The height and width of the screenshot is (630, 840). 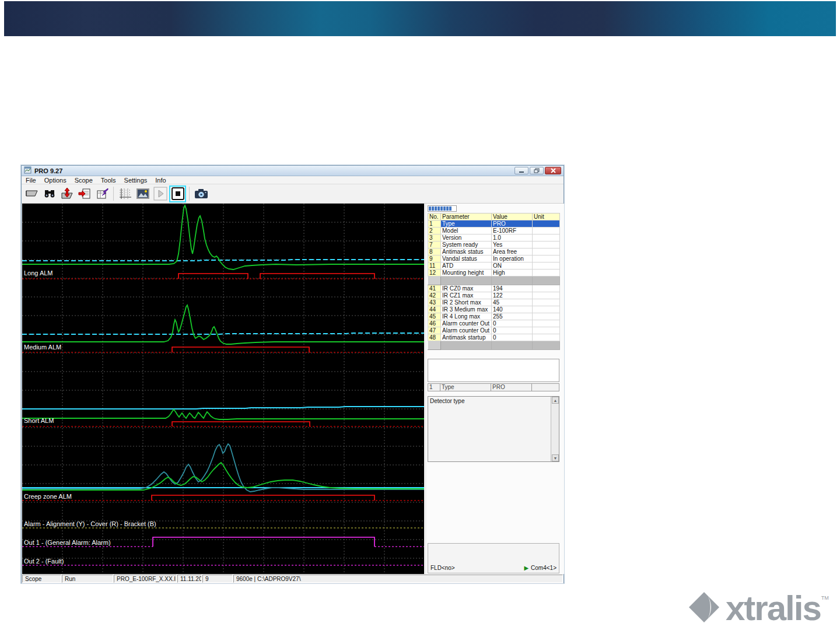 What do you see at coordinates (44, 561) in the screenshot?
I see `out2-label: Out 2 - (Fault)` at bounding box center [44, 561].